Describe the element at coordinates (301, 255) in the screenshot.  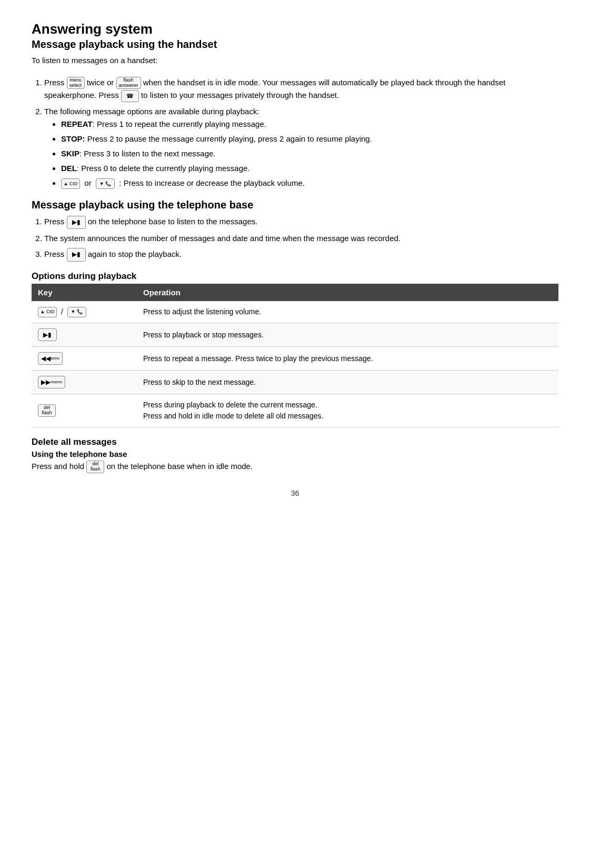
I see `base-step-3: Press ▶▮ again to stop the playback.` at that location.